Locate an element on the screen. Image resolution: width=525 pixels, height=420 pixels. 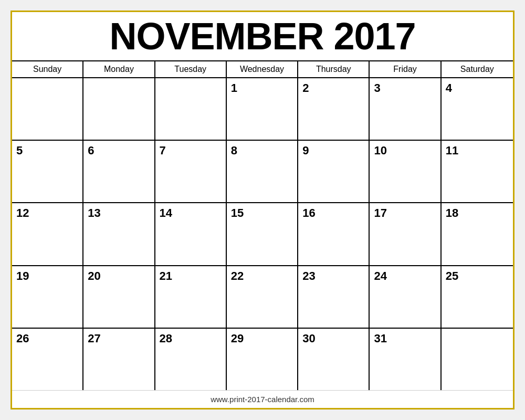
day-number: 7 is located at coordinates (163, 150).